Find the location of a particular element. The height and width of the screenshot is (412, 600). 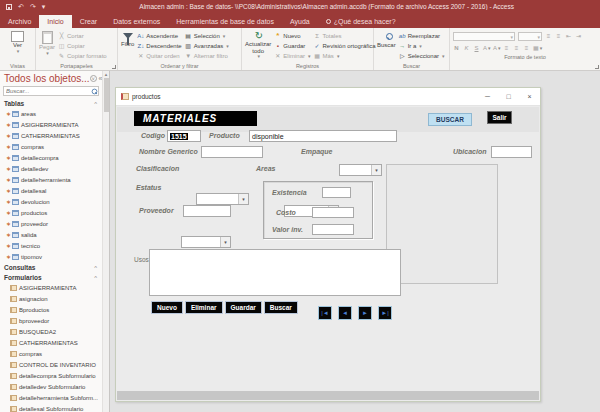

ir-a-button: → Ir a is located at coordinates (422, 46).